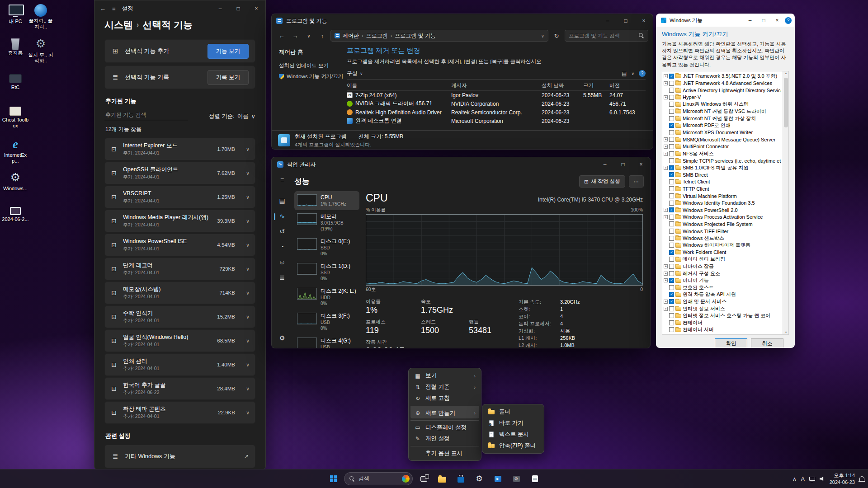 This screenshot has width=868, height=488. What do you see at coordinates (722, 302) in the screenshot?
I see `feature-tree-row: 인쇄 및 문서 서비스` at bounding box center [722, 302].